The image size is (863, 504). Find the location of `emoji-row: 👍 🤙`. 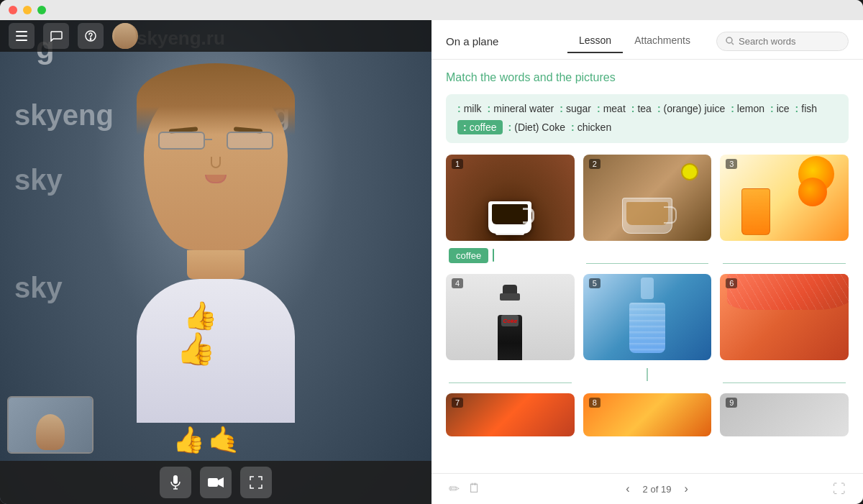

emoji-row: 👍 🤙 is located at coordinates (206, 440).